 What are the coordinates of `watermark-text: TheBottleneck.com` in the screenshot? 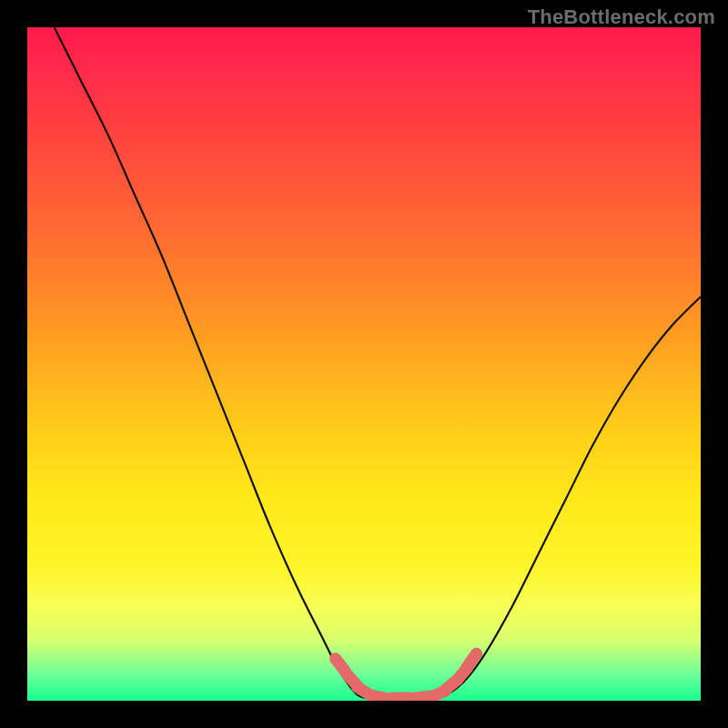 It's located at (622, 17).